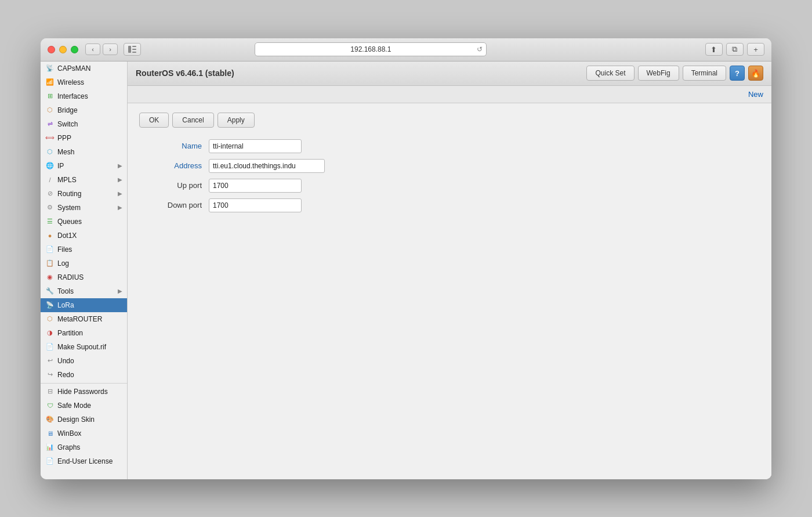 The image size is (812, 517). I want to click on sidebar-item-design-skin: 🎨 Design Skin, so click(84, 420).